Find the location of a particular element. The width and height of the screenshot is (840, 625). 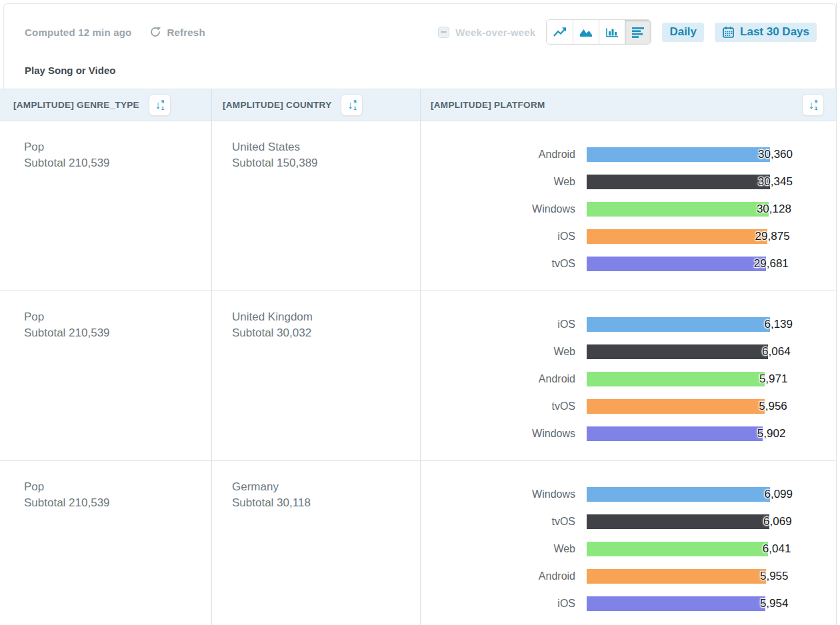

bar: 30,345 is located at coordinates (679, 182).